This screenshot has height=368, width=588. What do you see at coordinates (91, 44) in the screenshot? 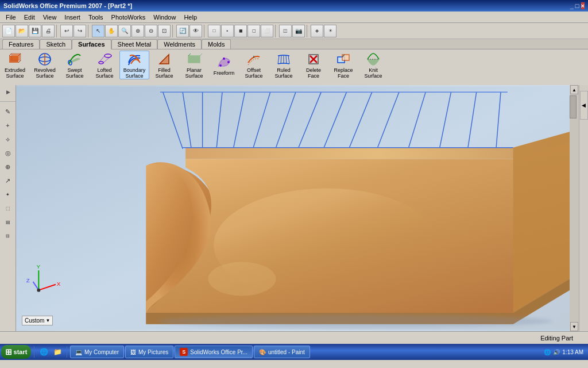
I see `tab-surfaces: Surfaces` at bounding box center [91, 44].